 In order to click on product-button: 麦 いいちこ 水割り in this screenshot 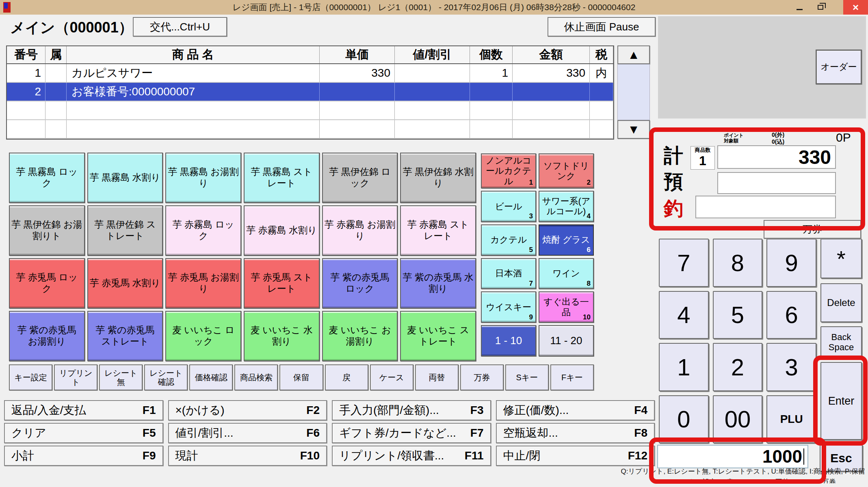, I will do `click(282, 336)`.